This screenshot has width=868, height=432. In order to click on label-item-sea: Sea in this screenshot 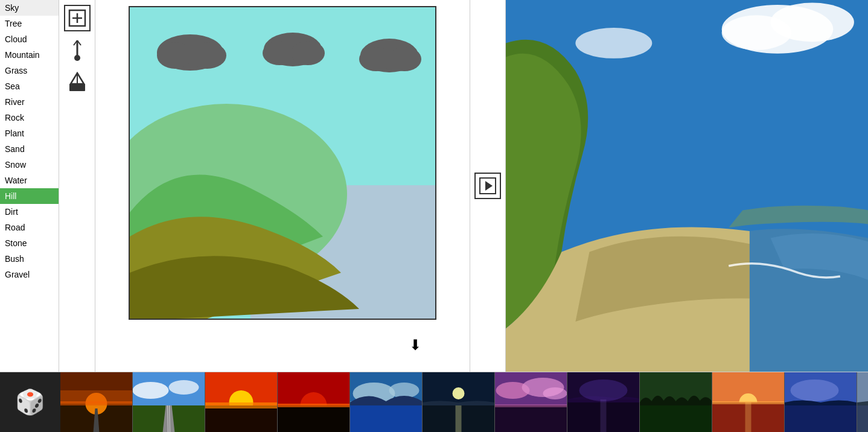, I will do `click(29, 86)`.